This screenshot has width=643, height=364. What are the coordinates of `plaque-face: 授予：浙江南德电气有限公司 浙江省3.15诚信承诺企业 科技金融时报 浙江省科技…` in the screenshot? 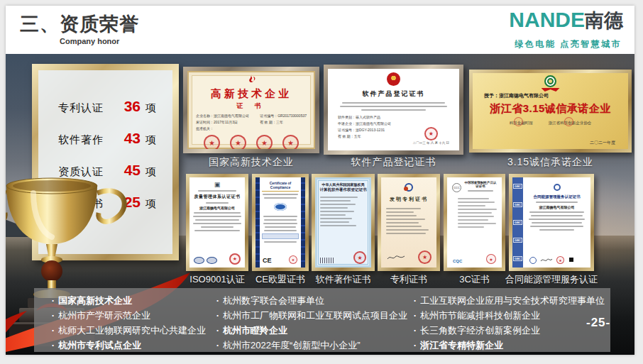 It's located at (551, 111).